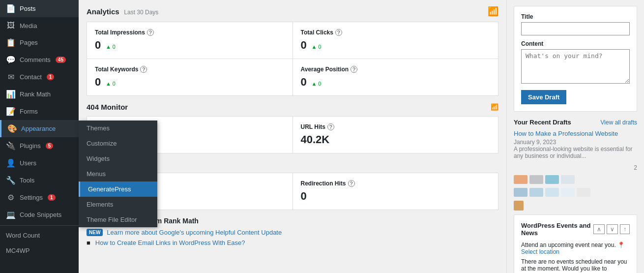 The width and height of the screenshot is (644, 273). Describe the element at coordinates (493, 11) in the screenshot. I see `analytics-chart-icon: 📶` at that location.